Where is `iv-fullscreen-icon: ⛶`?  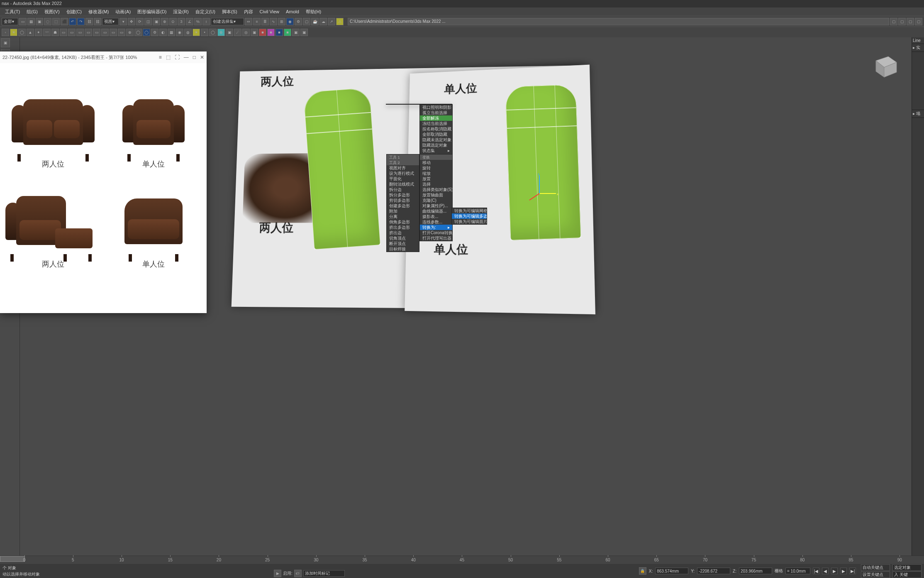
iv-fullscreen-icon: ⛶ is located at coordinates (177, 57).